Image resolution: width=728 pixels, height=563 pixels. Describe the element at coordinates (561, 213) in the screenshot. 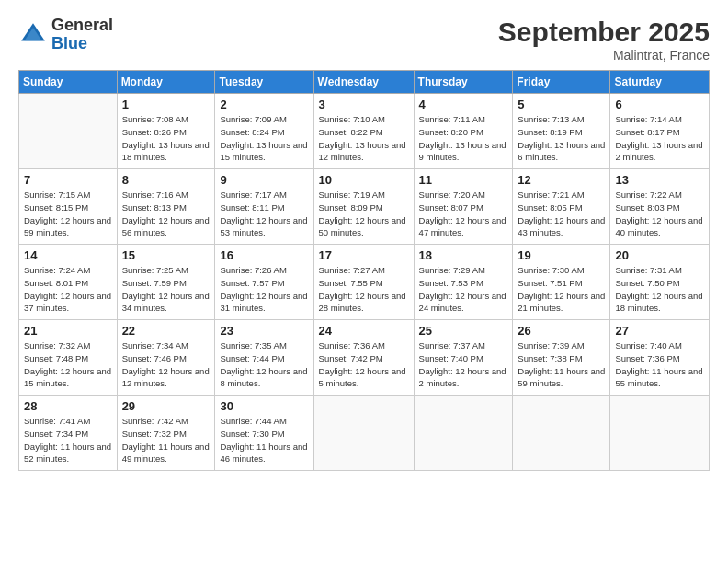

I see `day-info: Sunrise: 7:21 AM Sunset: 8:05 PM Dayligh…` at that location.